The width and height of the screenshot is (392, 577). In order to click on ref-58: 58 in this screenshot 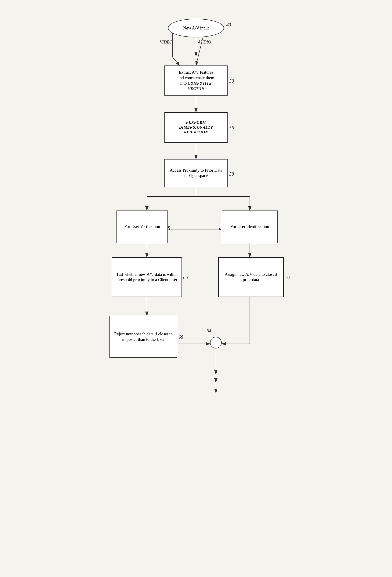, I will do `click(231, 174)`.